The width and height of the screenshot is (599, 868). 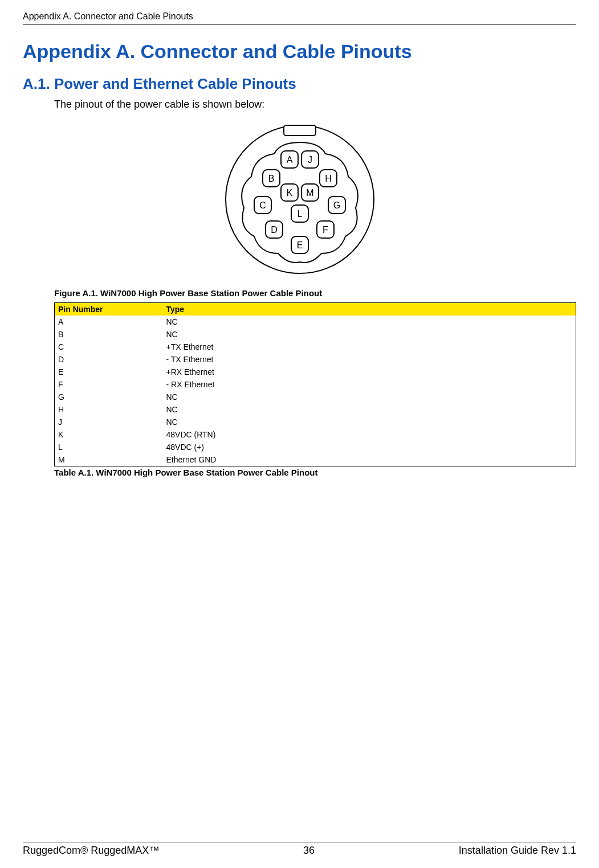 I want to click on table-row: JNC, so click(x=316, y=422).